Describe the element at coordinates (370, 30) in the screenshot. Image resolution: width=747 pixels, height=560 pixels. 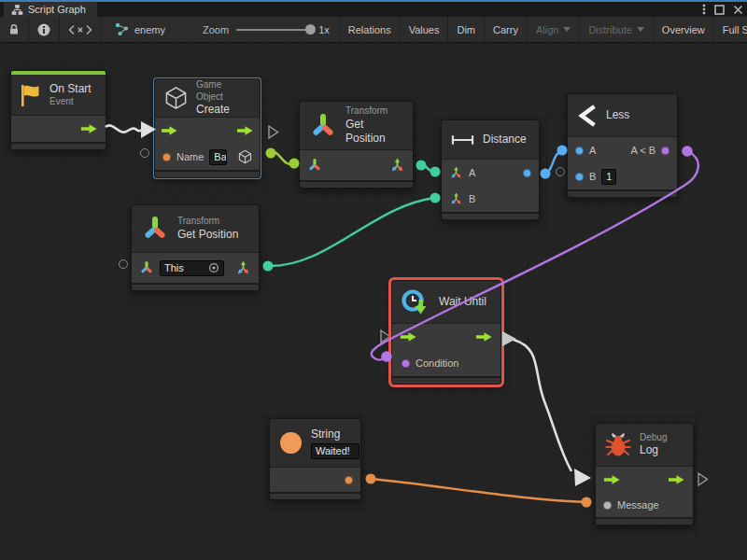
I see `relations-button: Relations` at that location.